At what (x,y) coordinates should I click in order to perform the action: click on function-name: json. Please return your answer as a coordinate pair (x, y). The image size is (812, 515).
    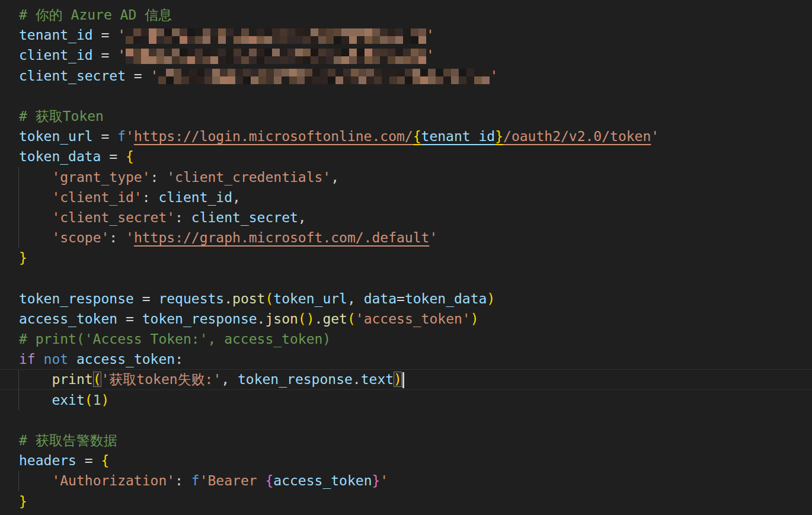
    Looking at the image, I should click on (281, 319).